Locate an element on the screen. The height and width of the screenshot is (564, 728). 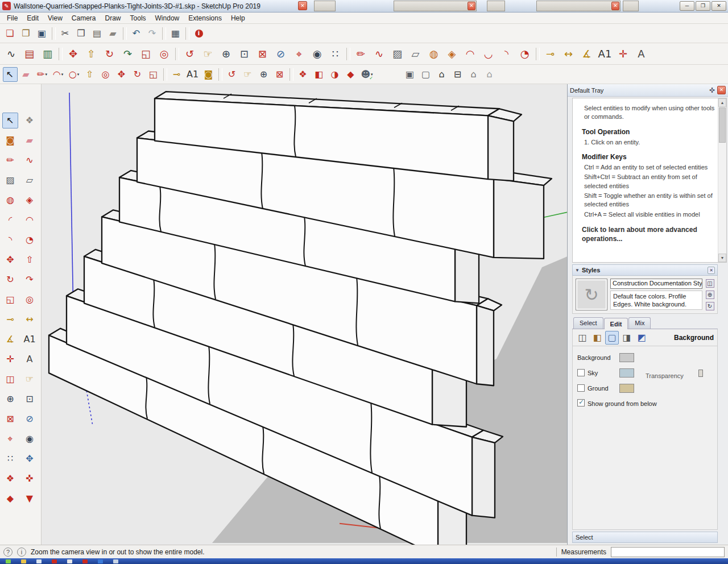
create-style-icon: ⊕ is located at coordinates (710, 295).